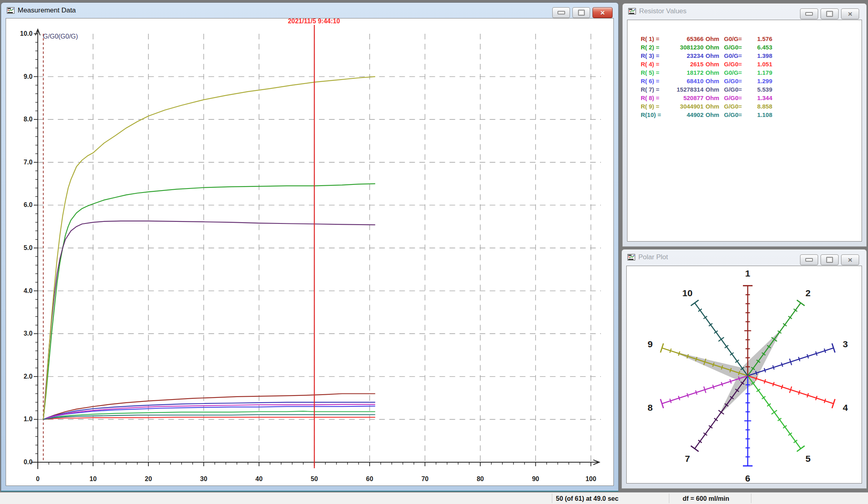  I want to click on polar-axis-5: 5, so click(780, 420).